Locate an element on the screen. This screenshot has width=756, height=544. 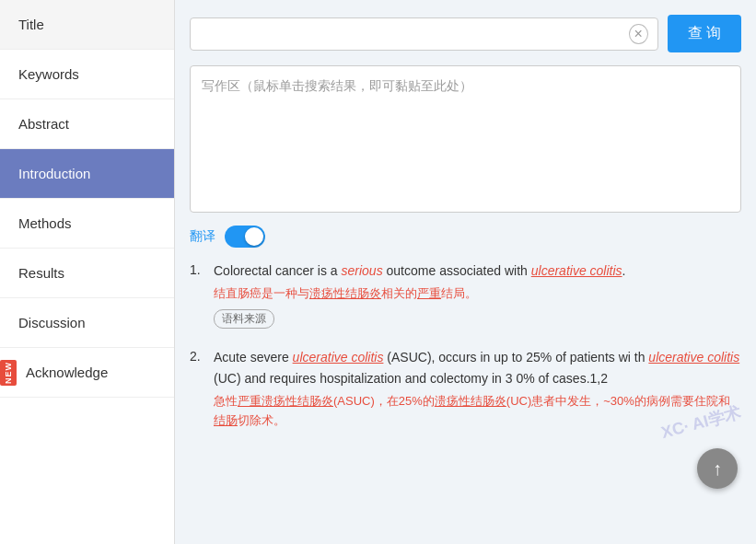
sidebar-item-results: Results is located at coordinates (87, 273).